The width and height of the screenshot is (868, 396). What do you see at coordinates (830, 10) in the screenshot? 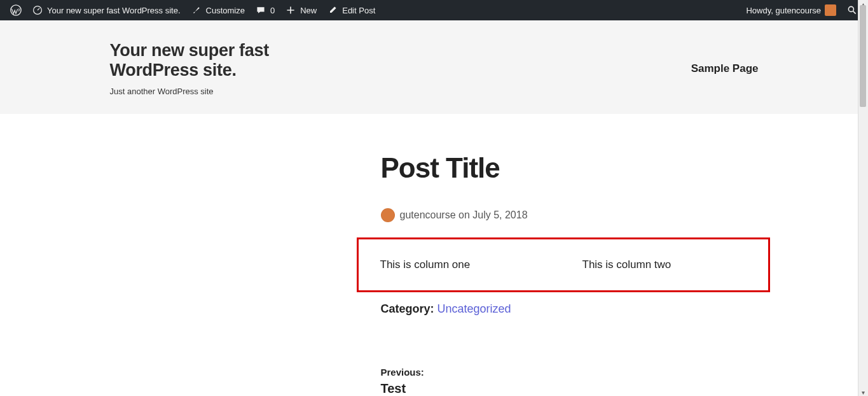
I see `avatar-icon` at bounding box center [830, 10].